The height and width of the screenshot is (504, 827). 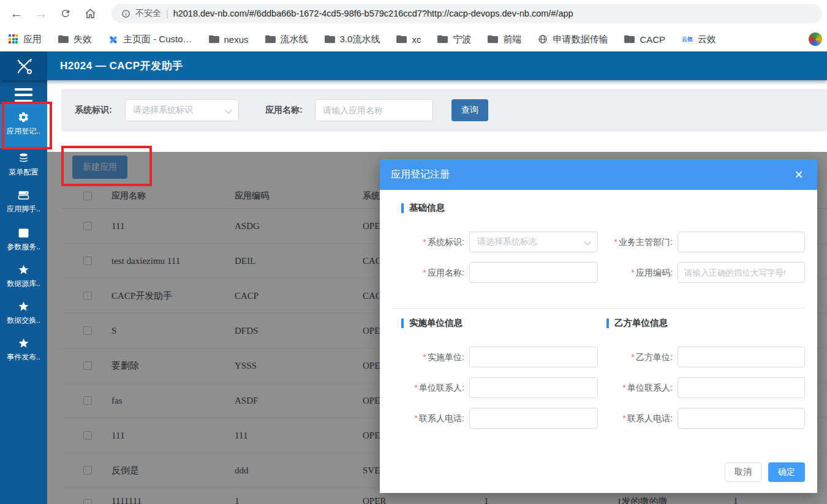 I want to click on chevron-down-icon, so click(x=228, y=110).